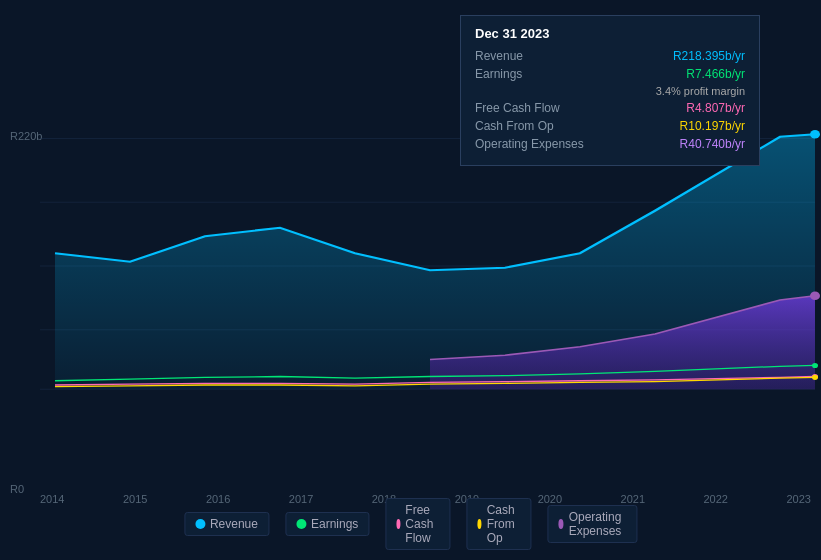 Image resolution: width=821 pixels, height=560 pixels. I want to click on opex-label: Operating Expenses, so click(530, 144).